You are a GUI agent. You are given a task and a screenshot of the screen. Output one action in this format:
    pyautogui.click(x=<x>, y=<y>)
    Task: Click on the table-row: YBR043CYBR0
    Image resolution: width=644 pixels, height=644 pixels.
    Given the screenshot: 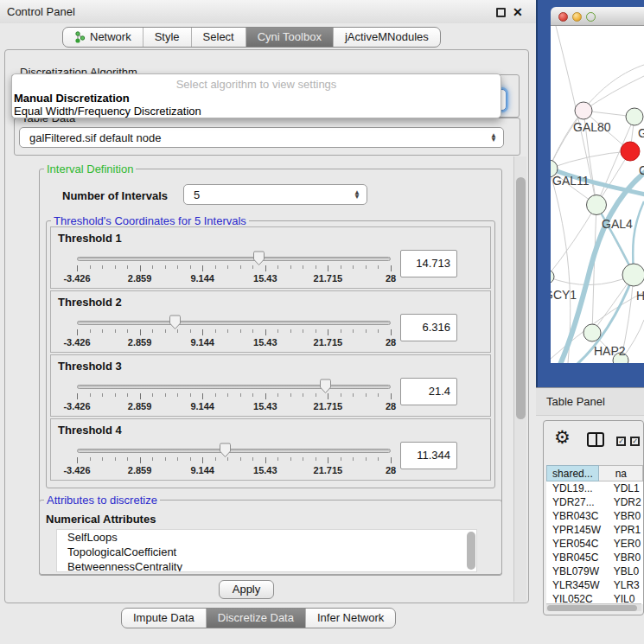 What is the action you would take?
    pyautogui.click(x=595, y=516)
    